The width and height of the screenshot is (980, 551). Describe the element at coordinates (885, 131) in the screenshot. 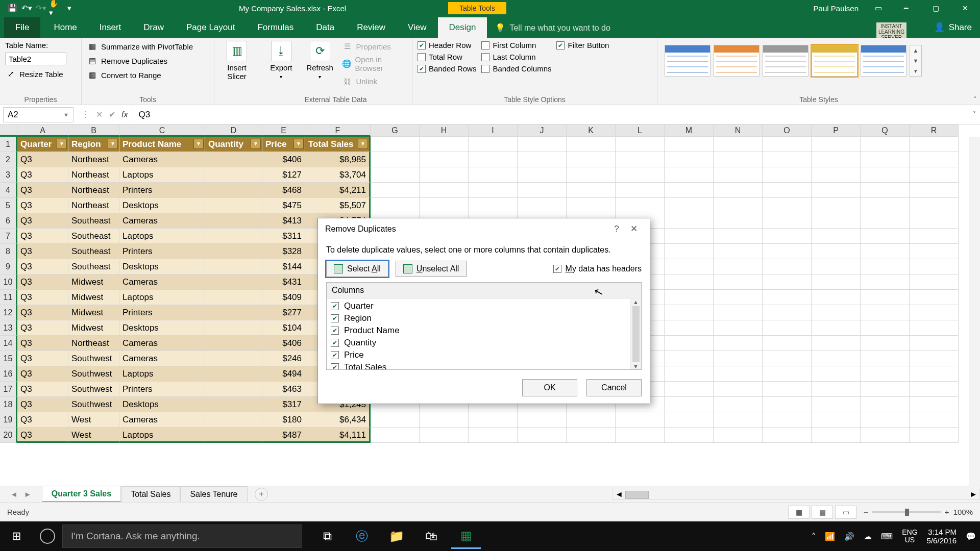

I see `column-header: Q` at that location.